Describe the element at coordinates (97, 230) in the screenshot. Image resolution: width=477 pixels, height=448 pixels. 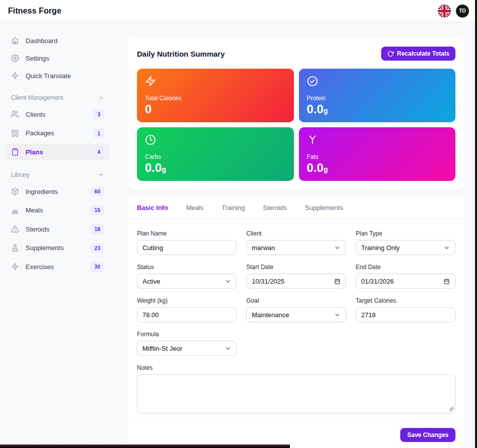
I see `count-badge: 18` at that location.